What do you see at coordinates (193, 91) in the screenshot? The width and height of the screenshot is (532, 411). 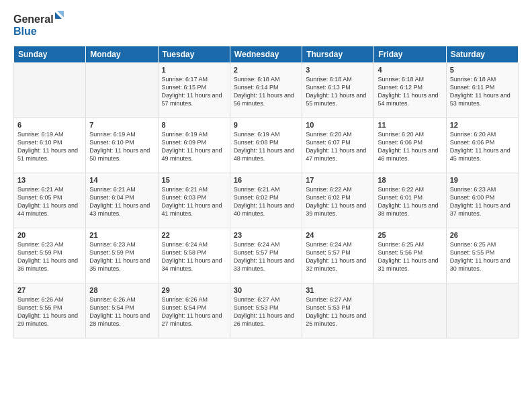 I see `calendar-cell: 1Sunrise: 6:17 AMSunset: 6:15 PMDaylight…` at bounding box center [193, 91].